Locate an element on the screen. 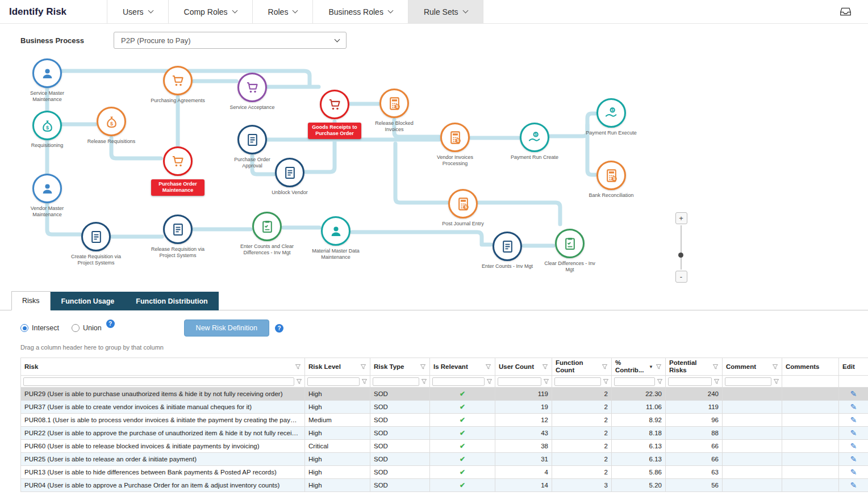  table-row: PUR22 (User is able to approve the purch… is located at coordinates (444, 434).